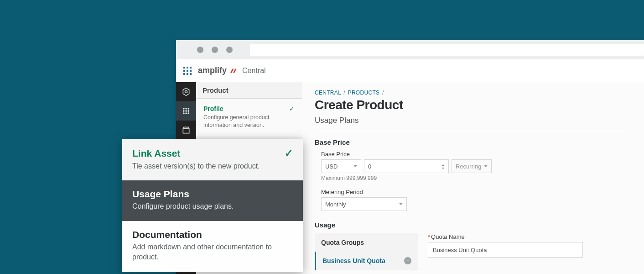  I want to click on rail-item-settings, so click(186, 92).